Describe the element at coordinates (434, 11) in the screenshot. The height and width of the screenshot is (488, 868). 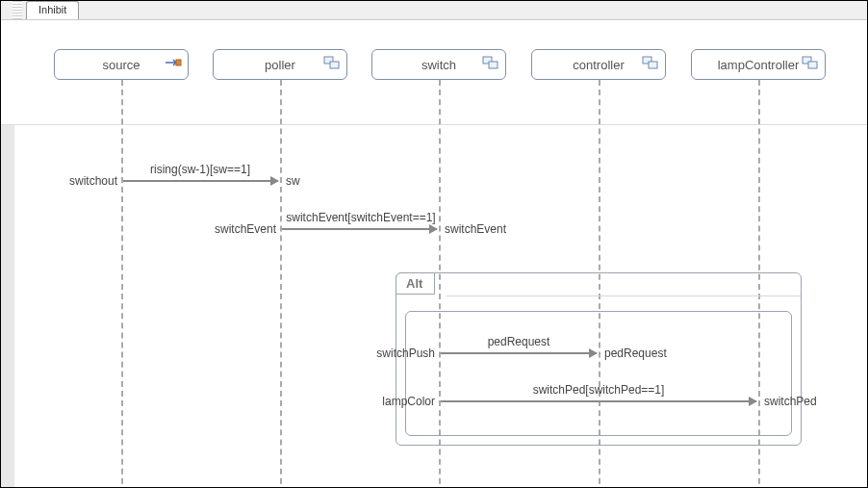
I see `tab-bar: Inhibit` at that location.